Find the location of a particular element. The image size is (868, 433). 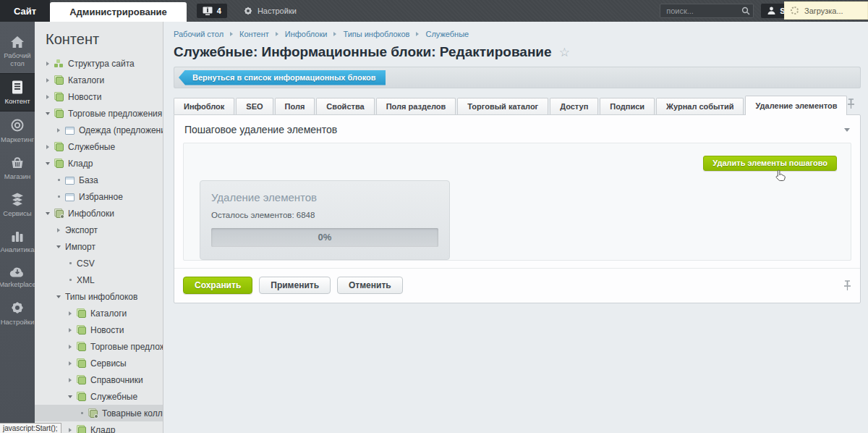

tree-item-label: База is located at coordinates (88, 180).